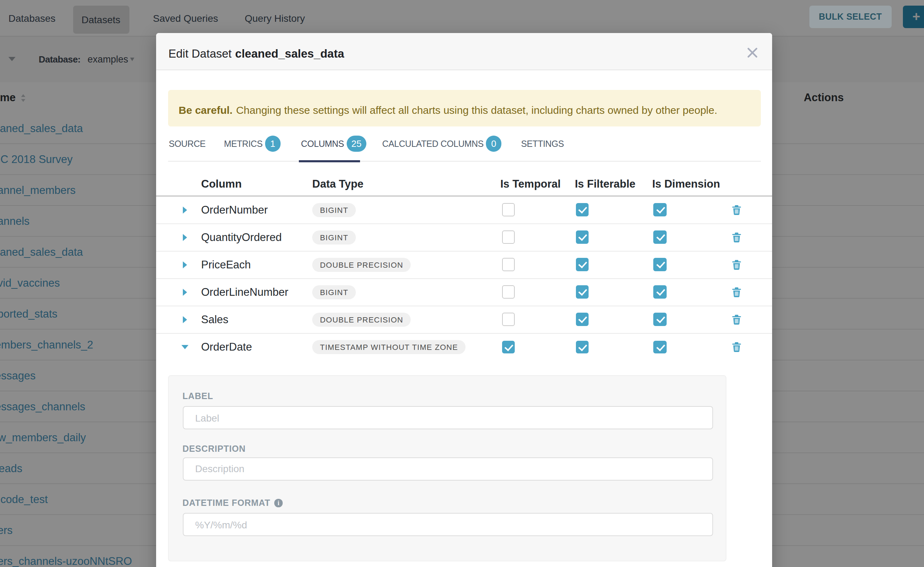  I want to click on data-type-header: Data Type, so click(338, 184).